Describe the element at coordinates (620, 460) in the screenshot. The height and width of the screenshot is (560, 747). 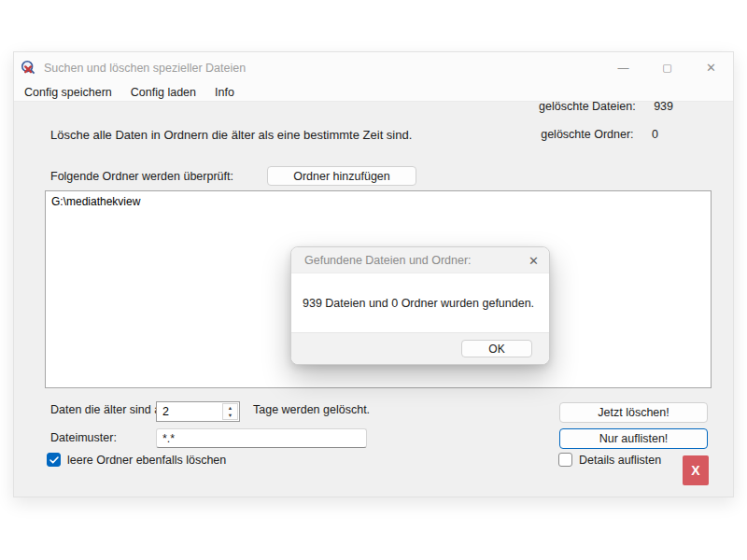
I see `details-label: Details auflisten` at that location.